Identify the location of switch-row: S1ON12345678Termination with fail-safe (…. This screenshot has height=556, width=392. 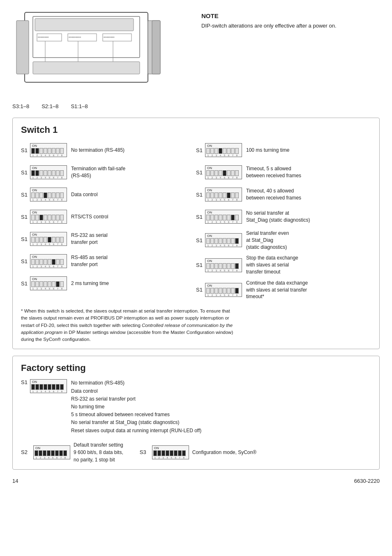
(108, 172).